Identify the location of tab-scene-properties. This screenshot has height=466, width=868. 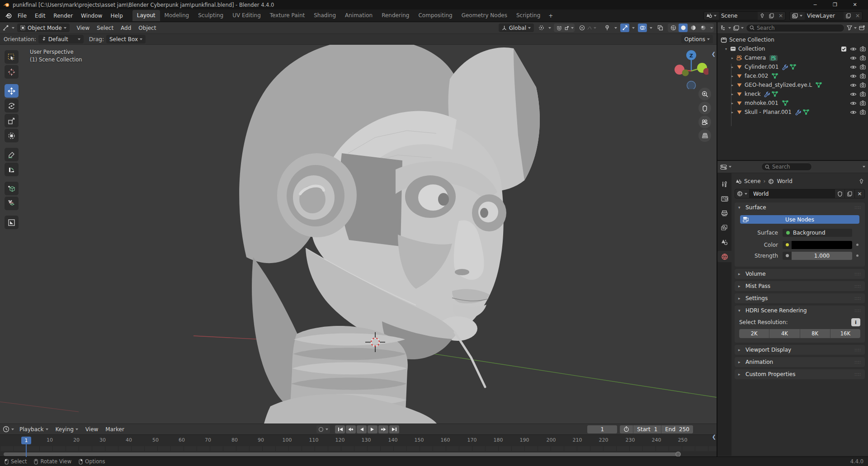
(724, 242).